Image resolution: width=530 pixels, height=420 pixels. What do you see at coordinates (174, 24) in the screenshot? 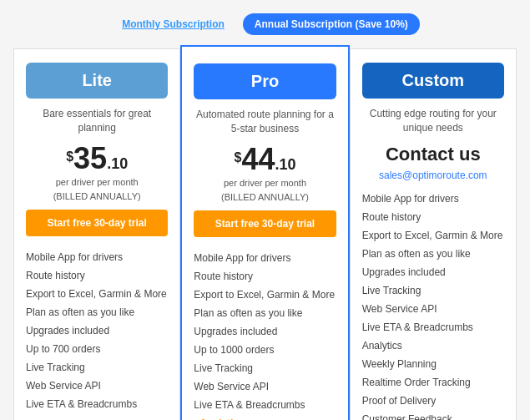
I see `monthly-tab: Monthly Subscription` at bounding box center [174, 24].